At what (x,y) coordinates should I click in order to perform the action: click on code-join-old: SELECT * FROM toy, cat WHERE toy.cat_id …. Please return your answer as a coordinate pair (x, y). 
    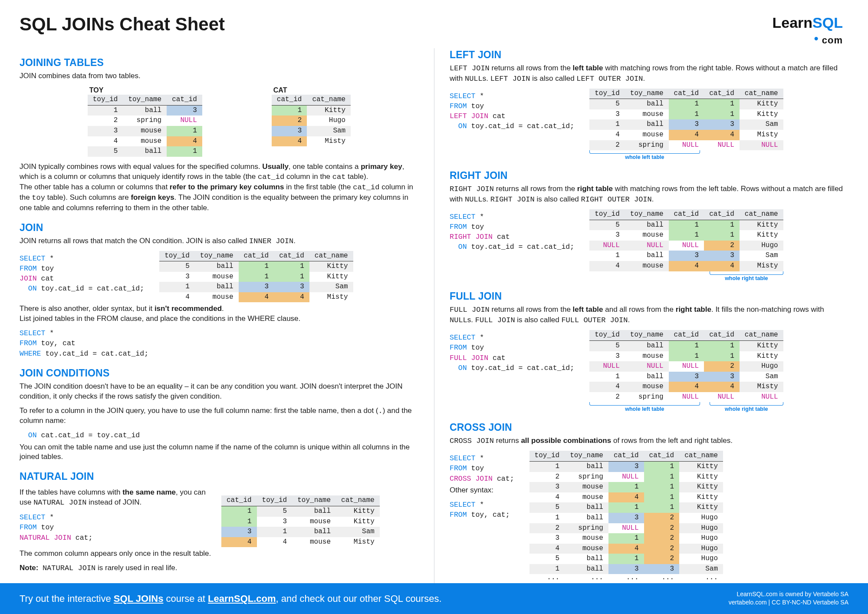
    Looking at the image, I should click on (219, 343).